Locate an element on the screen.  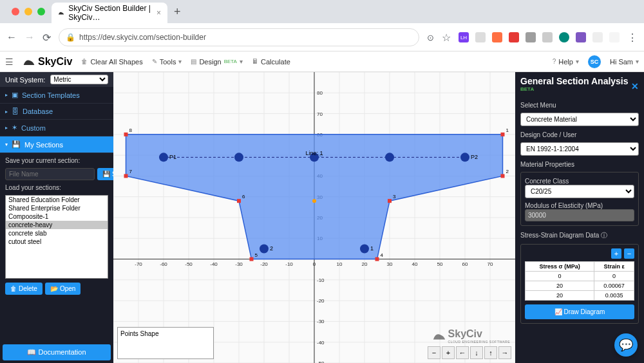
table-row: 00 is located at coordinates (580, 277).